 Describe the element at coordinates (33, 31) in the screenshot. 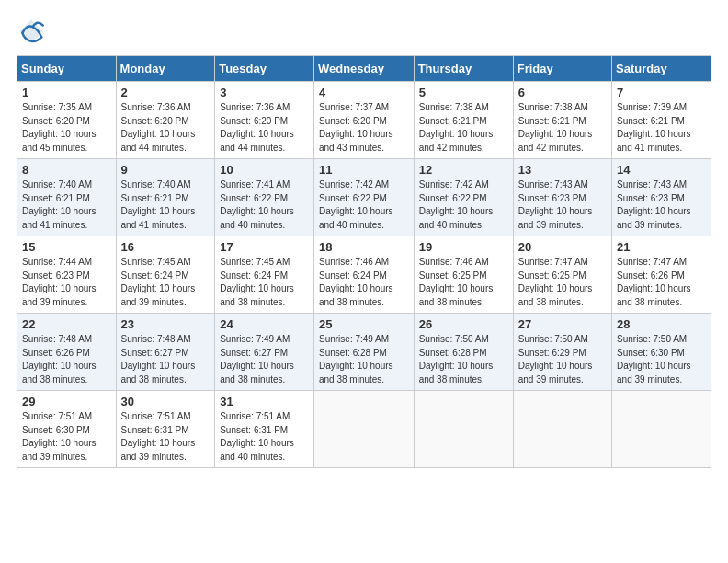

I see `logo` at that location.